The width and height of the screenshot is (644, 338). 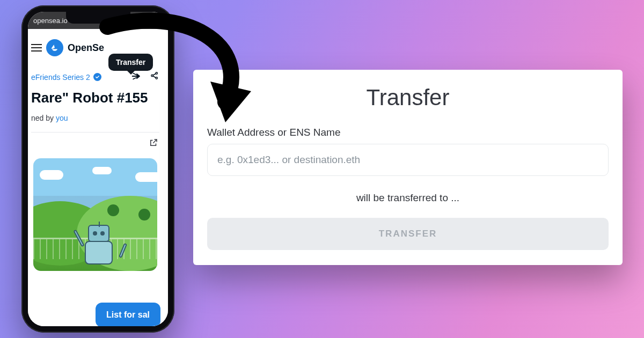 I want to click on list-button-label: List for sal, so click(x=128, y=314).